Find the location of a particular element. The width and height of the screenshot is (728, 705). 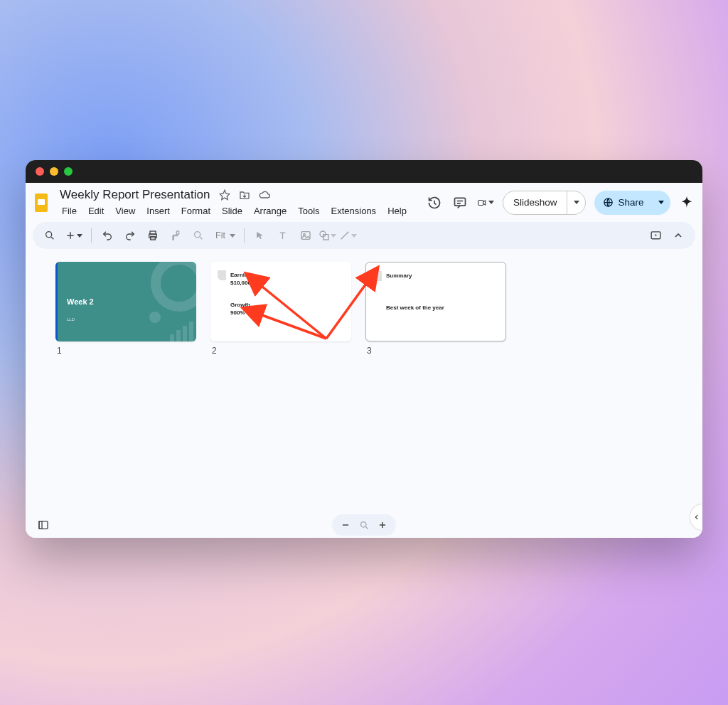

window-zoom-button is located at coordinates (68, 171).